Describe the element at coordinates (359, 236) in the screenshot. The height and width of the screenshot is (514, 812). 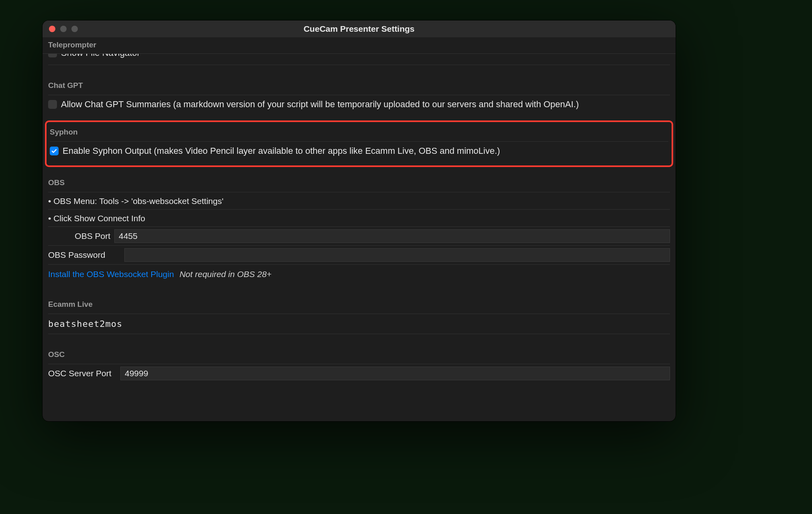
I see `obs-port-row: OBS Port` at that location.